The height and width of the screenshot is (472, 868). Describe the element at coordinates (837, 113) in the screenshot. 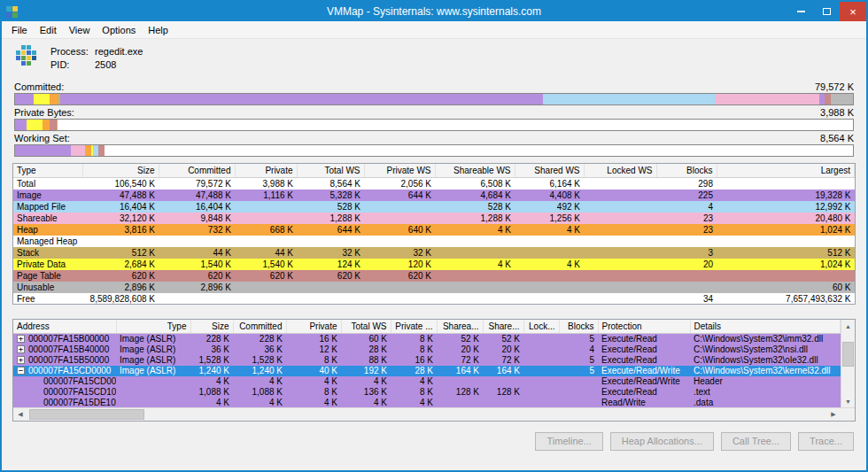

I see `private-bytes-value: 3,988 K` at that location.